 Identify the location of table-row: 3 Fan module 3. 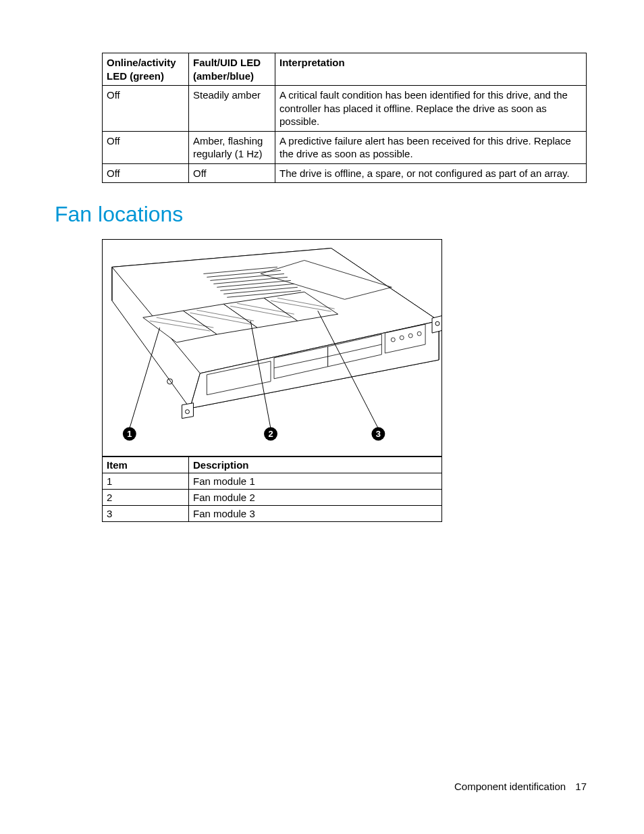
(273, 514).